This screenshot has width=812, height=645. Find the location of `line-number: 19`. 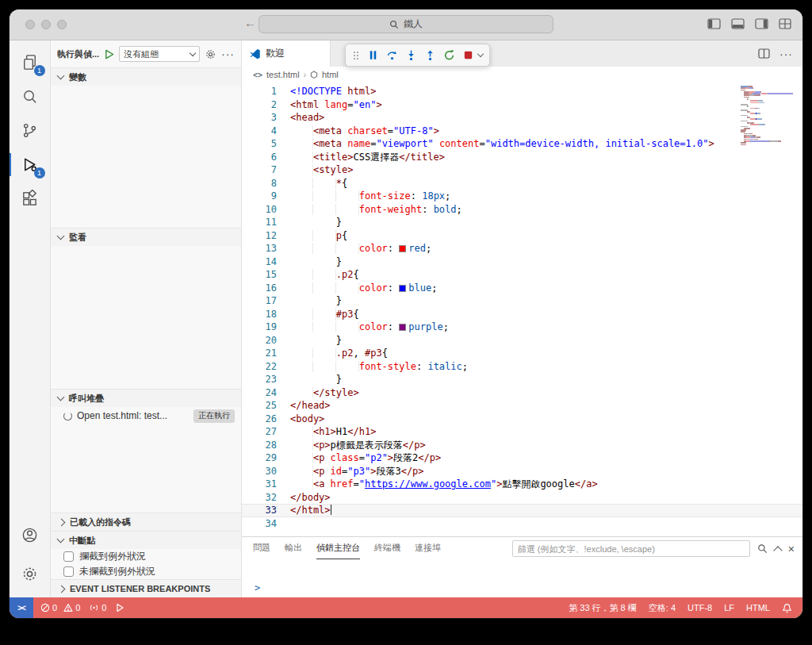

line-number: 19 is located at coordinates (266, 327).